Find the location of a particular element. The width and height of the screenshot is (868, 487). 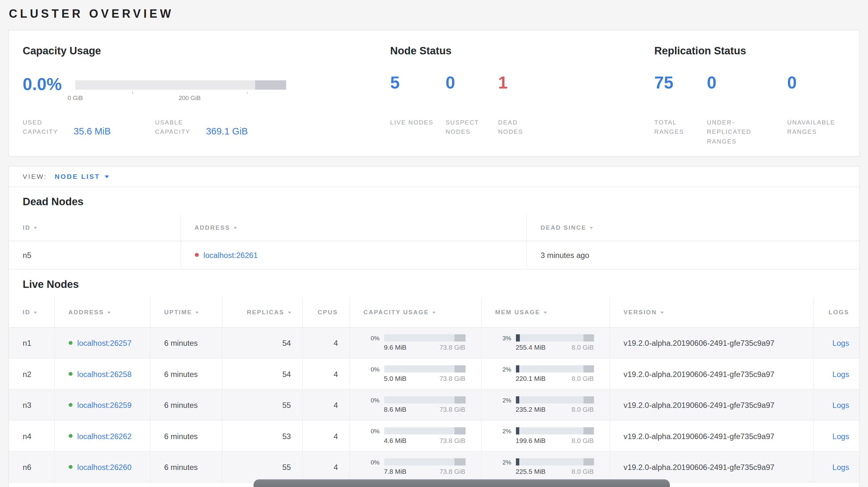

column-header-capacity-usage: CAPACITY USAGE is located at coordinates (415, 312).